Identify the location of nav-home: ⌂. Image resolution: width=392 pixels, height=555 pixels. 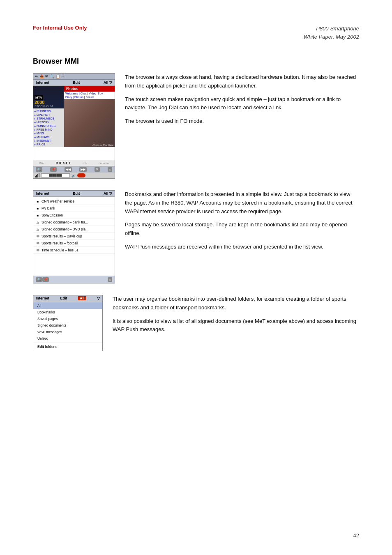
(110, 169).